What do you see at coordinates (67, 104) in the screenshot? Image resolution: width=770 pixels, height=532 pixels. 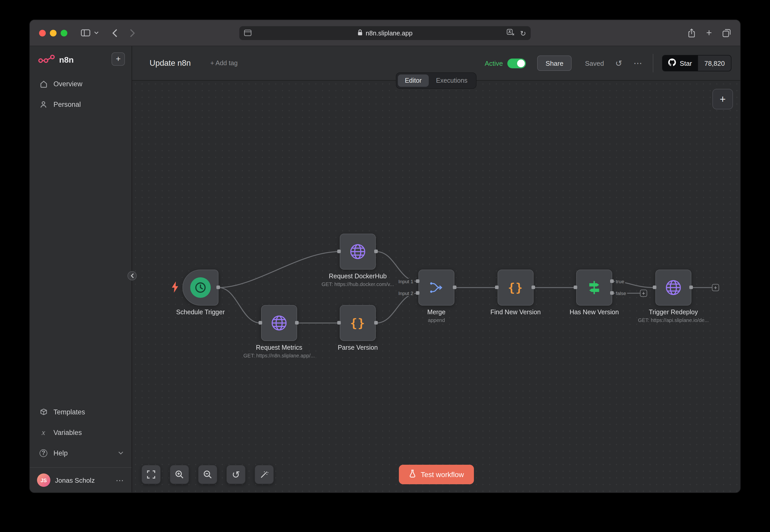 I see `sidebar-item-label: Personal` at bounding box center [67, 104].